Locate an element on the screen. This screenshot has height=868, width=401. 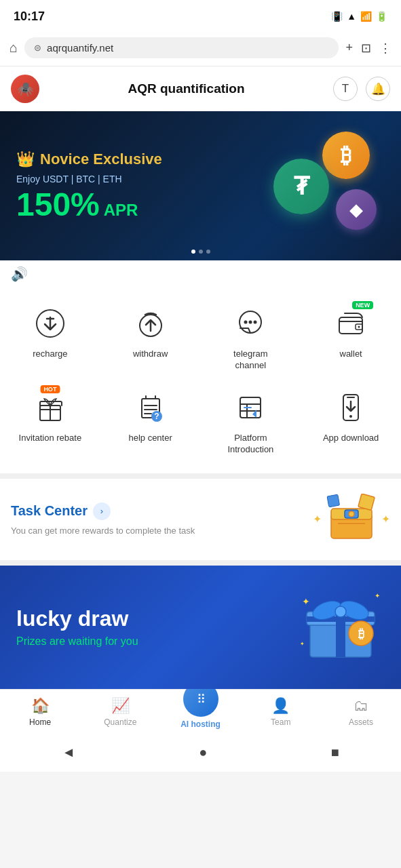
chat-button: T is located at coordinates (345, 89).